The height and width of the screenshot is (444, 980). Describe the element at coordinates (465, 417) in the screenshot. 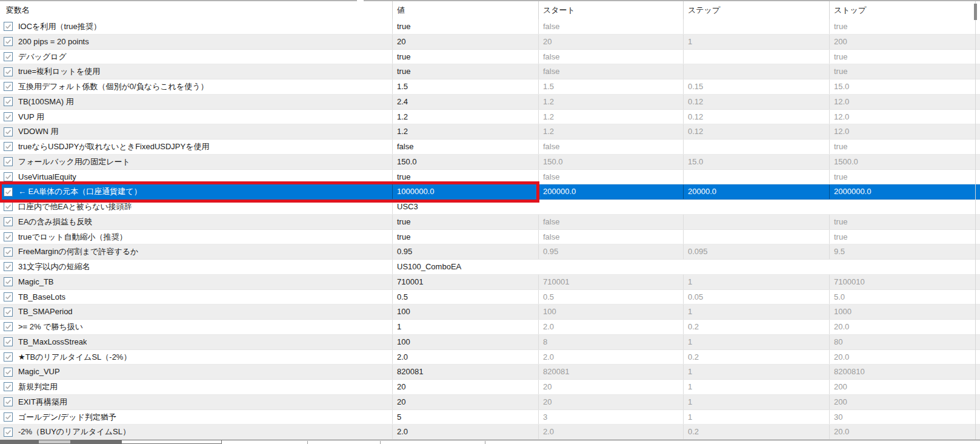

I see `cell-value: 5` at that location.